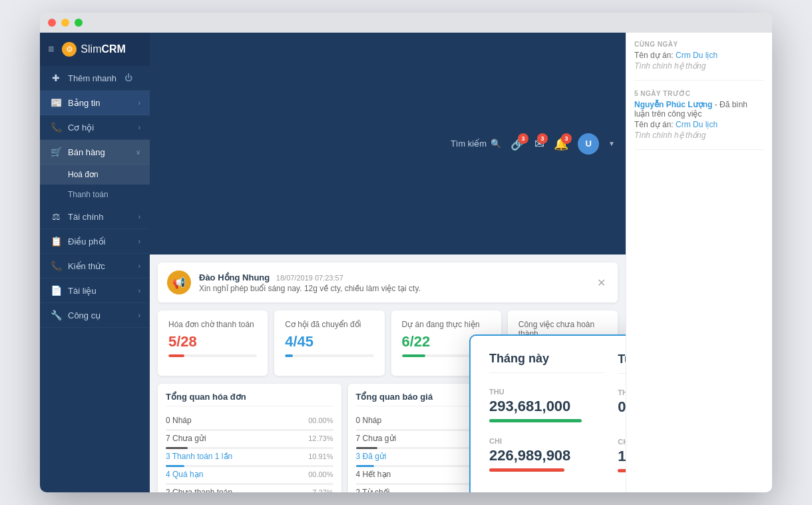 The image size is (812, 505). I want to click on sidebar-logo: ⚙ SlimCRM, so click(94, 49).